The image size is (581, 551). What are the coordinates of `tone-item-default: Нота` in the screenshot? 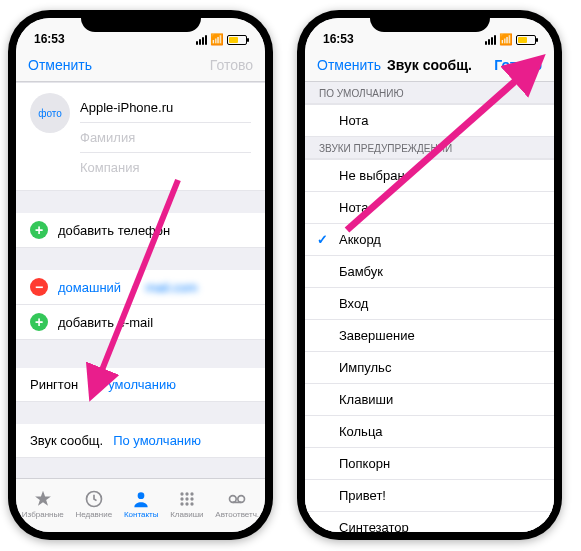 It's located at (430, 120).